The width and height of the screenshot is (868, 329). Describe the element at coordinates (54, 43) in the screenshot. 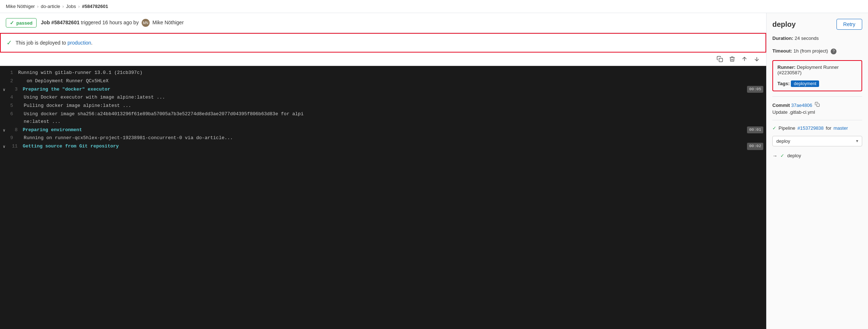

I see `deploy-notice-text: This job is deployed to production.` at that location.